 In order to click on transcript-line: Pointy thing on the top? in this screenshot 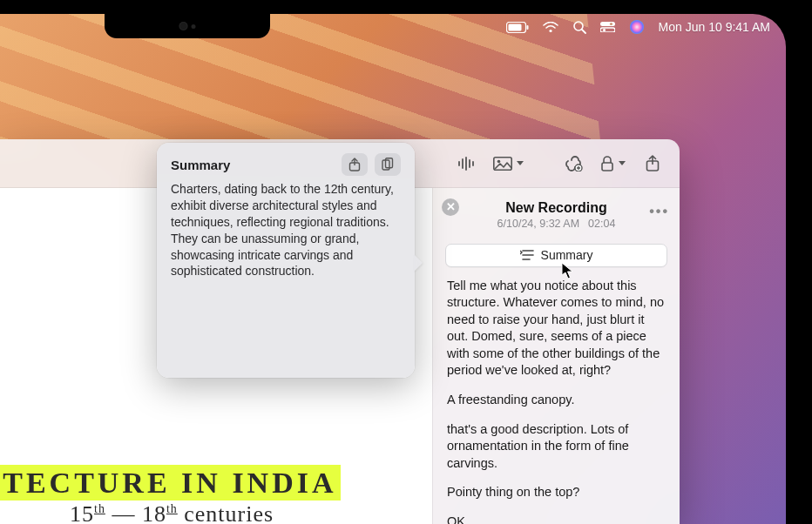, I will do `click(556, 493)`.